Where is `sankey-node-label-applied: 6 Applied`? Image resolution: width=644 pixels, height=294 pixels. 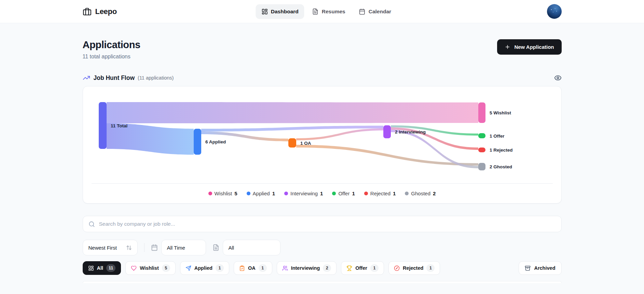 sankey-node-label-applied: 6 Applied is located at coordinates (216, 142).